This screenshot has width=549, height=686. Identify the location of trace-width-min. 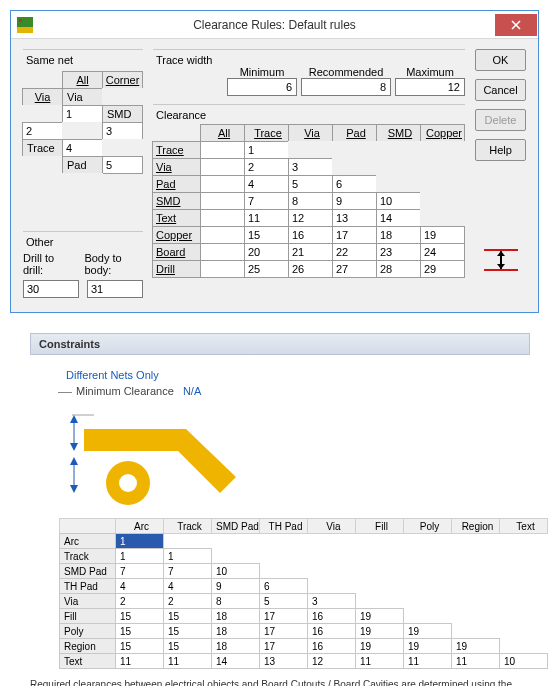
(262, 87).